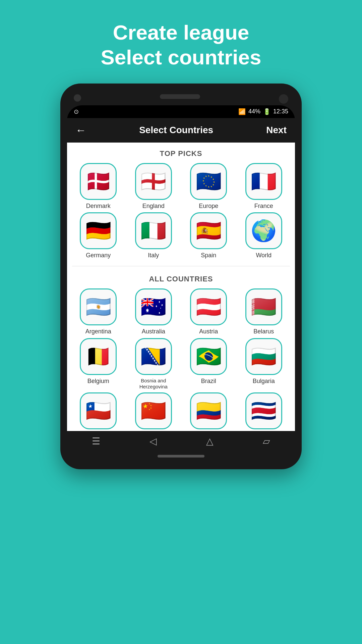 This screenshot has height=644, width=362. What do you see at coordinates (264, 186) in the screenshot?
I see `country-france: 🇫🇷 France` at bounding box center [264, 186].